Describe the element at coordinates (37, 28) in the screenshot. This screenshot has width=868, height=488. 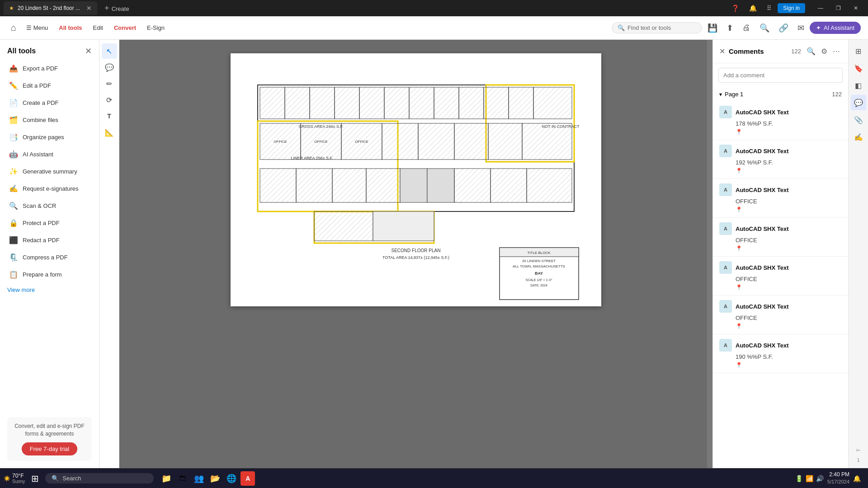
I see `menu-button: ☰ Menu` at that location.